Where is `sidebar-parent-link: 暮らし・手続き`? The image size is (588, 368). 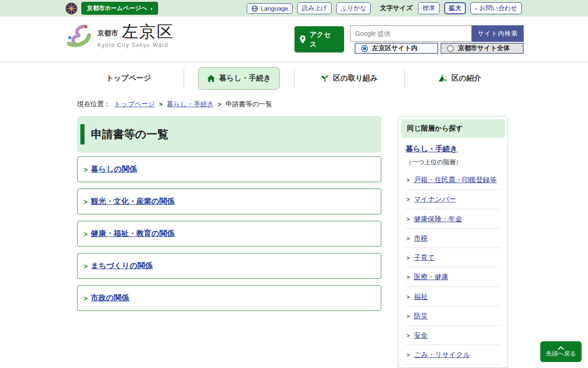
sidebar-parent-link: 暮らし・手続き is located at coordinates (432, 149).